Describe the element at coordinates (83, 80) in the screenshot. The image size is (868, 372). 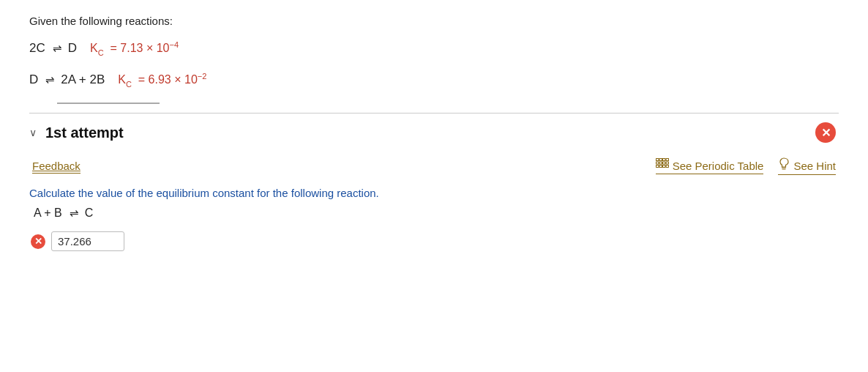
I see `reaction2-rhs: 2A + 2B` at that location.